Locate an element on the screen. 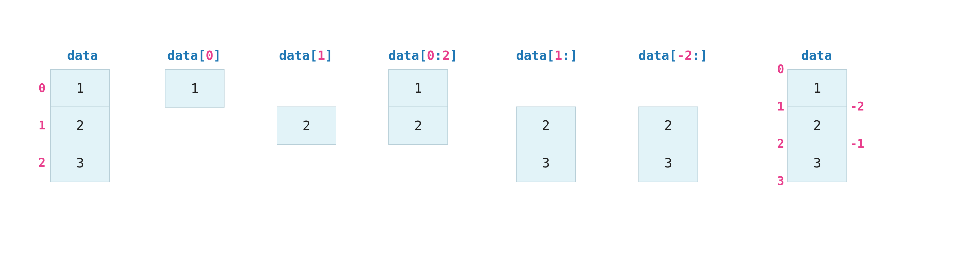  row-index: 2 is located at coordinates (42, 162).